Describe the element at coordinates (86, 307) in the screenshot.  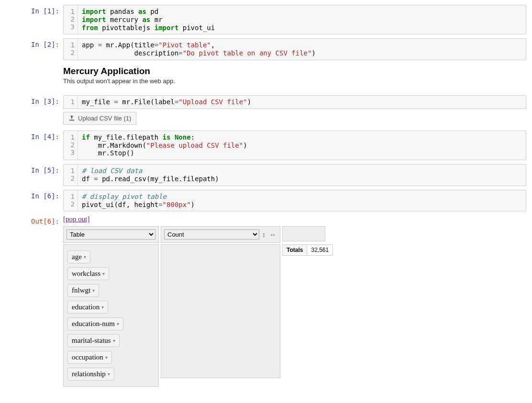
I see `field-label: education` at that location.